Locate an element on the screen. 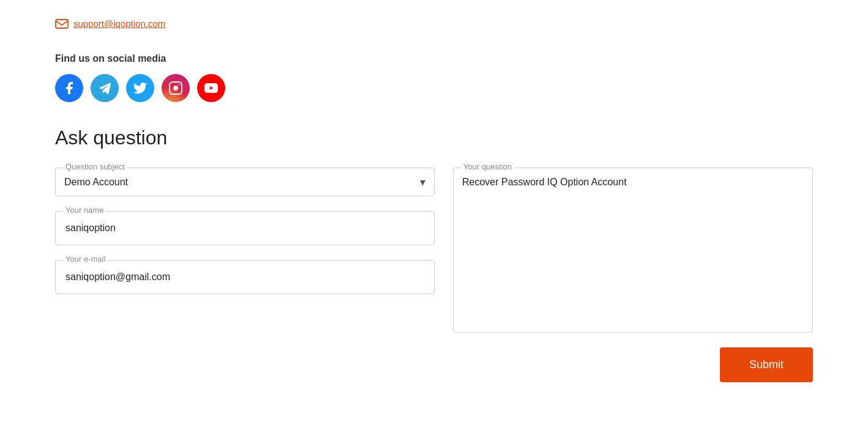 The image size is (868, 444). instagram-icon is located at coordinates (176, 88).